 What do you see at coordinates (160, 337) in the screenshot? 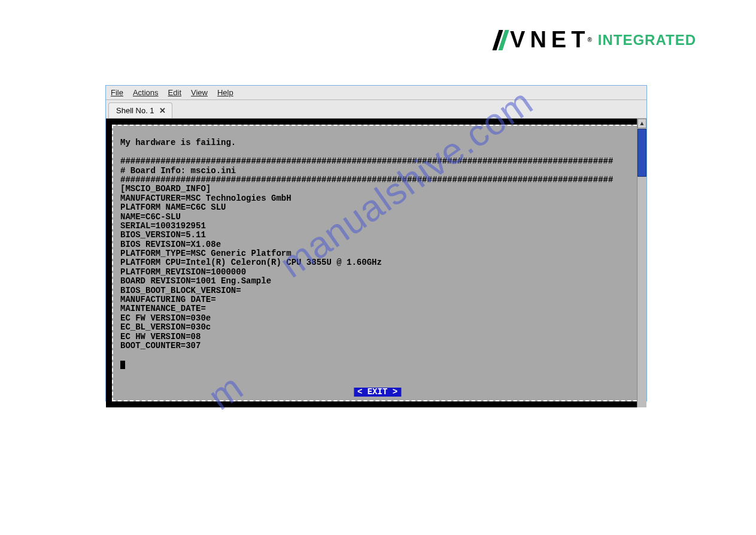
I see `line-ec-hw: EC HW VERSION=08` at bounding box center [160, 337].